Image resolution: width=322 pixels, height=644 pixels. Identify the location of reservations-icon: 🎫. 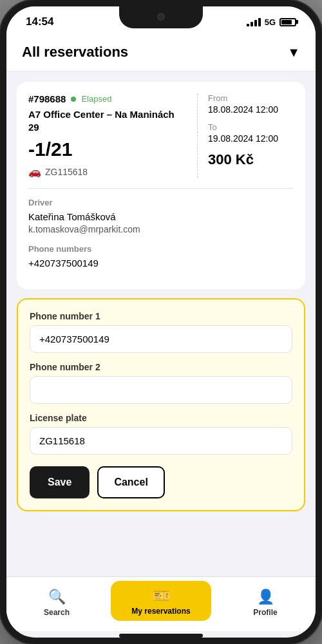
(161, 596).